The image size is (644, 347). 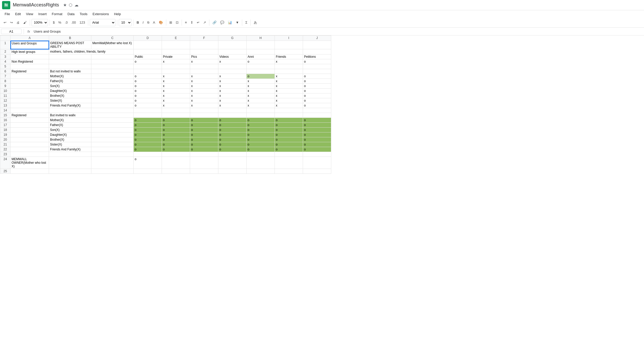 What do you see at coordinates (171, 23) in the screenshot?
I see `borders-button: ⊞` at bounding box center [171, 23].